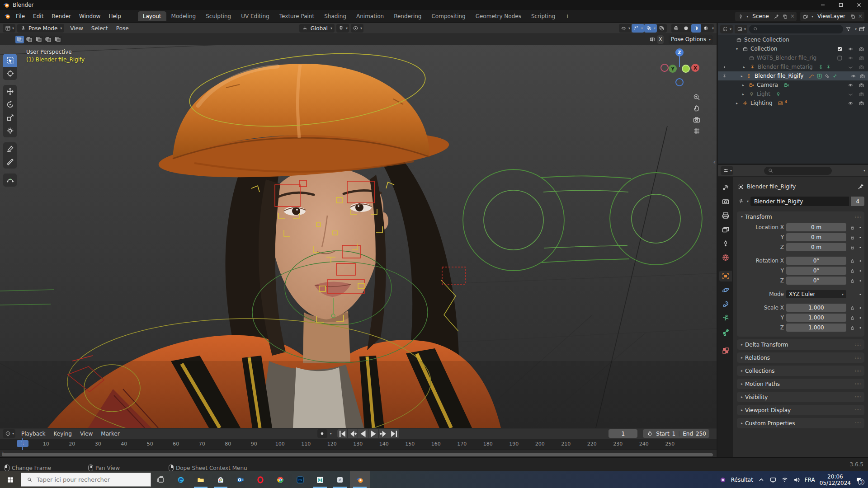 Image resolution: width=868 pixels, height=488 pixels. What do you see at coordinates (793, 40) in the screenshot?
I see `outliner-row-scene-collection: Scene Collection` at bounding box center [793, 40].